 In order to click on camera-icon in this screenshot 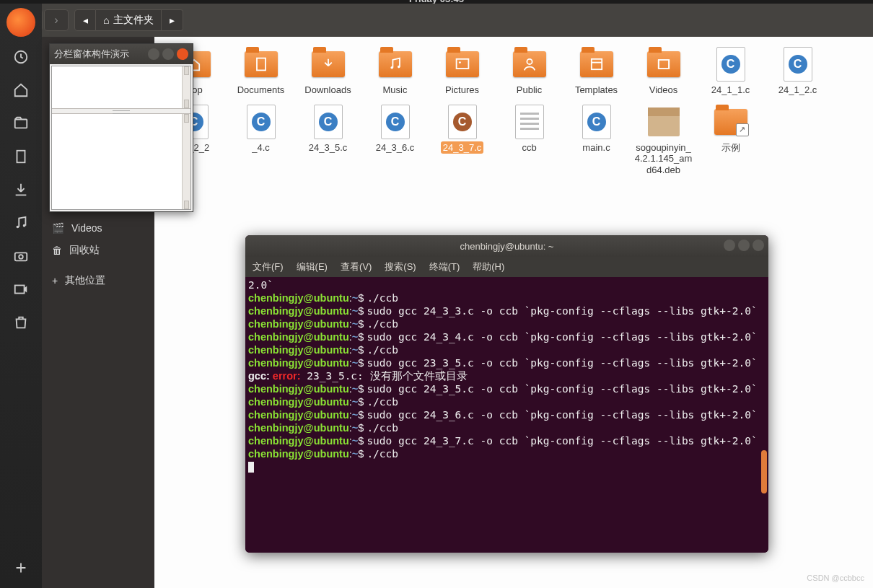, I will do `click(21, 256)`.